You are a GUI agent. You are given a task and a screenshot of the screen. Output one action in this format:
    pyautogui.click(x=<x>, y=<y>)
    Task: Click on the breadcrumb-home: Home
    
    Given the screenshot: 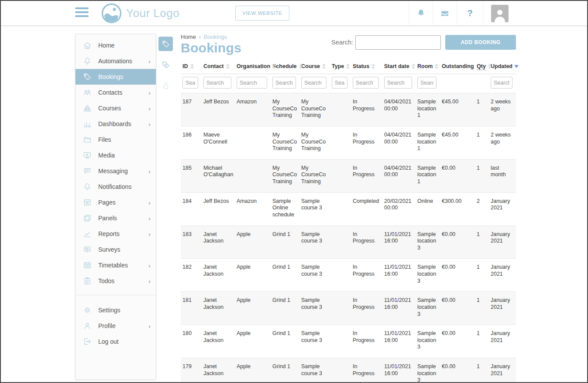 What is the action you would take?
    pyautogui.click(x=189, y=37)
    